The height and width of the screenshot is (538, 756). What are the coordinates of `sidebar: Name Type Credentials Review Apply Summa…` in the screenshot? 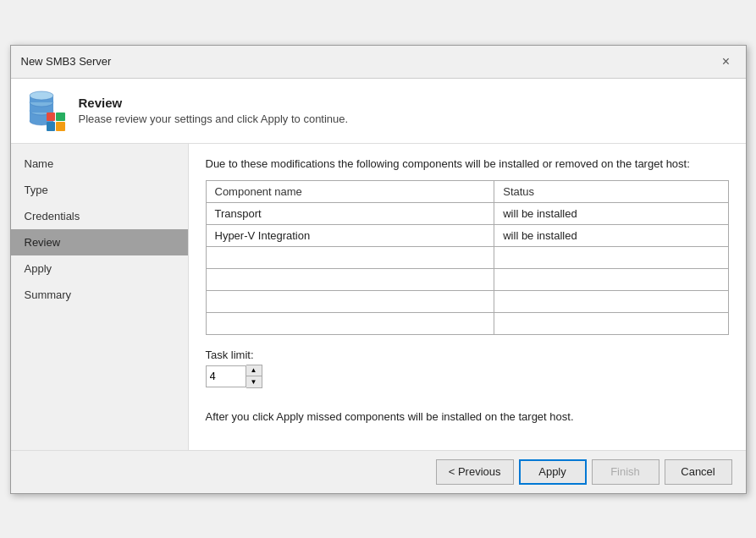 It's located at (100, 297).